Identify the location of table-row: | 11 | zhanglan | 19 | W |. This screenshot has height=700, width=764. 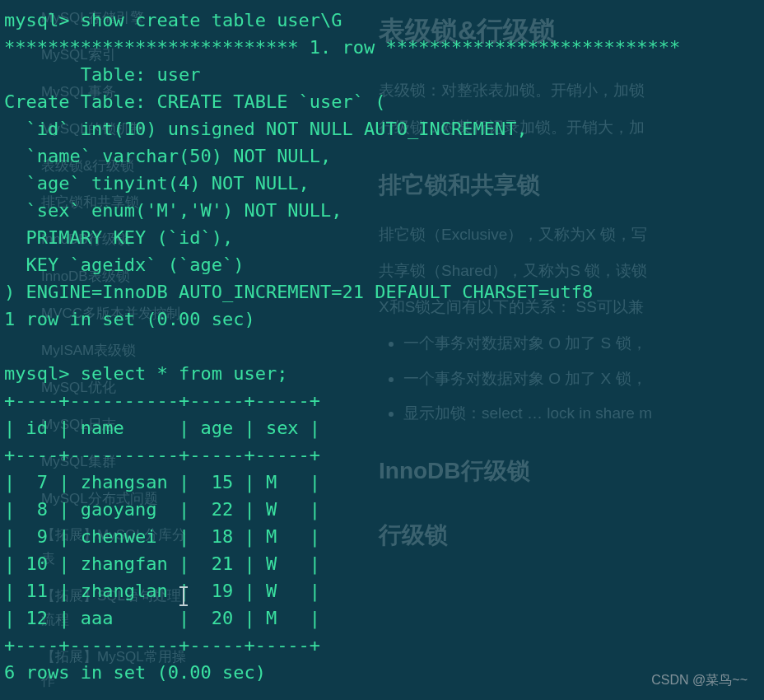
(162, 591).